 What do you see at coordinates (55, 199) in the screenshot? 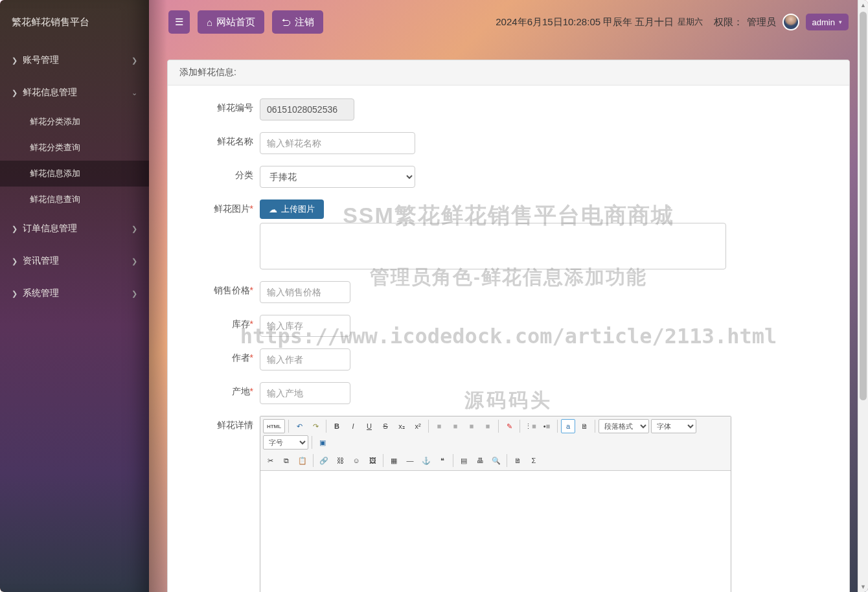
I see `sidebar-item-label: 鲜花信息查询` at bounding box center [55, 199].